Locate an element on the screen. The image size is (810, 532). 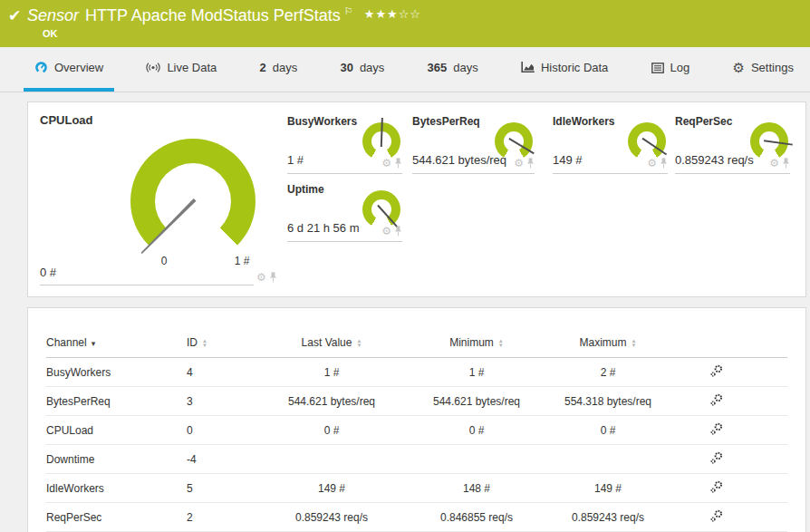
channel-maximum: 149 # is located at coordinates (608, 488).